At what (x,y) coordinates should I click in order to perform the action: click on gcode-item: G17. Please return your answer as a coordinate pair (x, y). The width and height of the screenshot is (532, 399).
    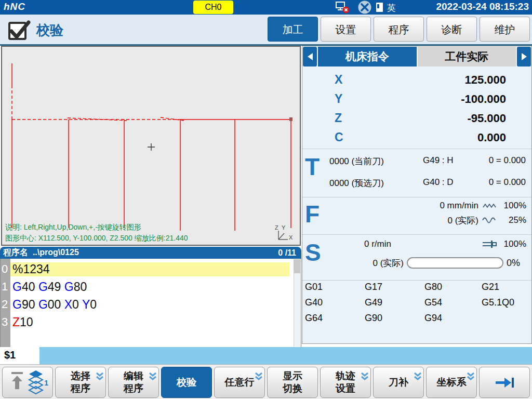
    Looking at the image, I should click on (395, 289).